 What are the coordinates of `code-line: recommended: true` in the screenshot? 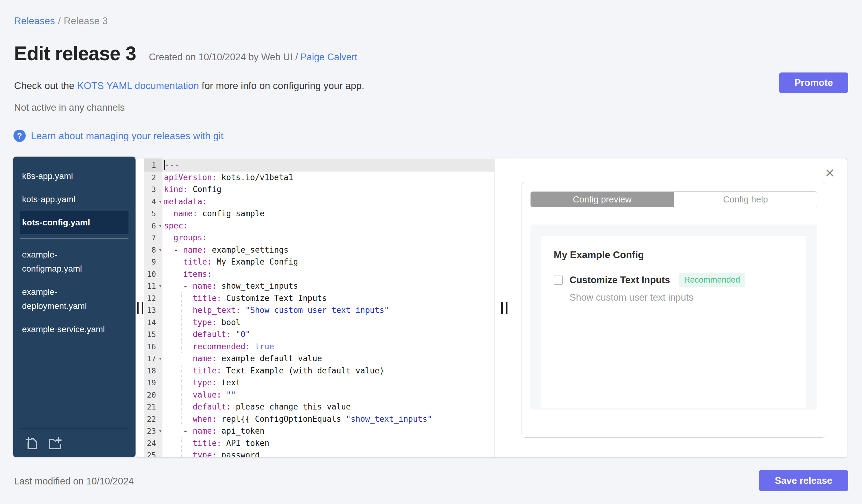 It's located at (328, 347).